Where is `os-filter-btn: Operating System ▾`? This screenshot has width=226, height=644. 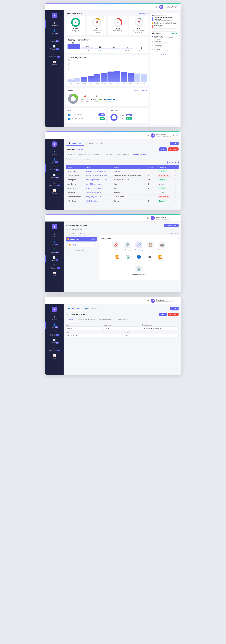
os-filter-btn: Operating System ▾ is located at coordinates (140, 90).